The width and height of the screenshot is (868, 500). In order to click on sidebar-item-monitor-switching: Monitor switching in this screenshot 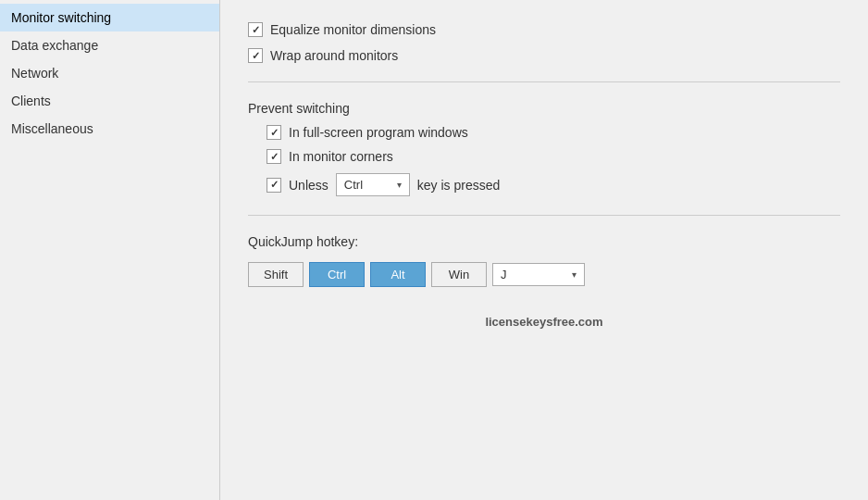, I will do `click(109, 18)`.